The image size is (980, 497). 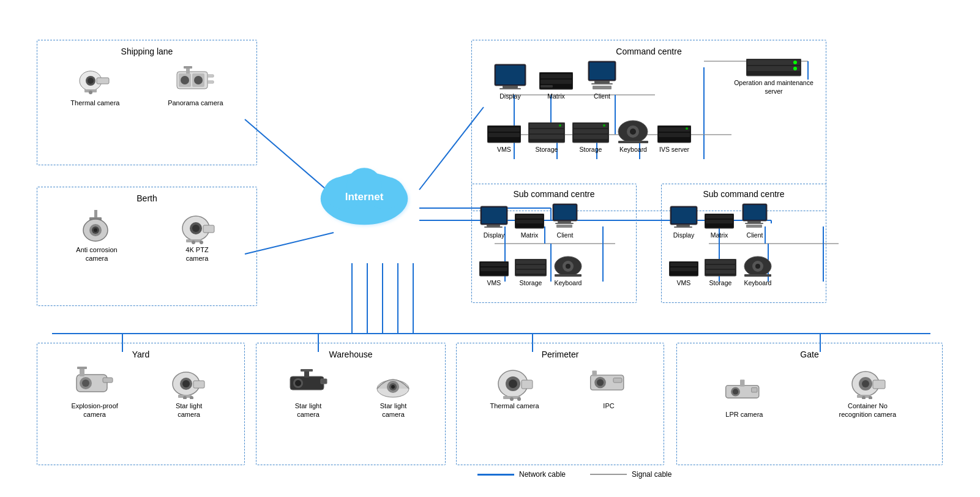 I want to click on sc1-client-label: Client, so click(x=566, y=236).